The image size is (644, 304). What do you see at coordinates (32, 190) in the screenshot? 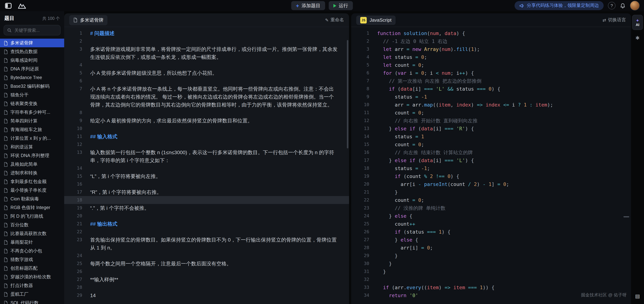
I see `sidebar-item: 最小替换子串长度` at bounding box center [32, 190].